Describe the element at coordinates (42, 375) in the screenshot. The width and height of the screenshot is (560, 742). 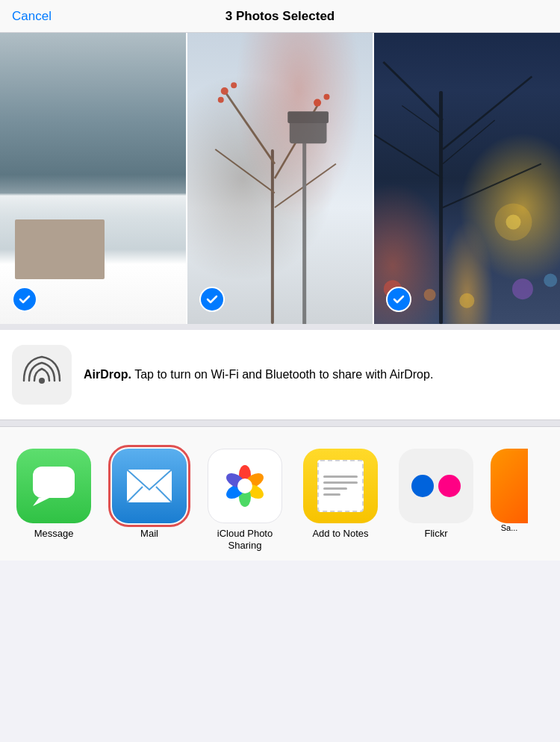
I see `airdrop-icon` at that location.